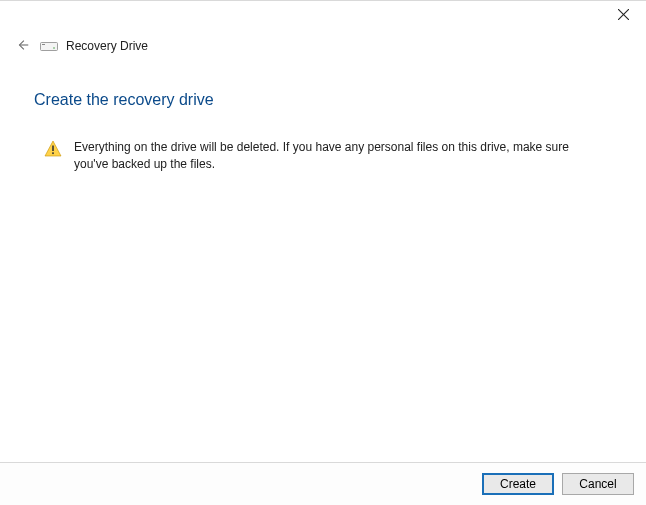 The width and height of the screenshot is (646, 505). I want to click on titlebar, so click(323, 16).